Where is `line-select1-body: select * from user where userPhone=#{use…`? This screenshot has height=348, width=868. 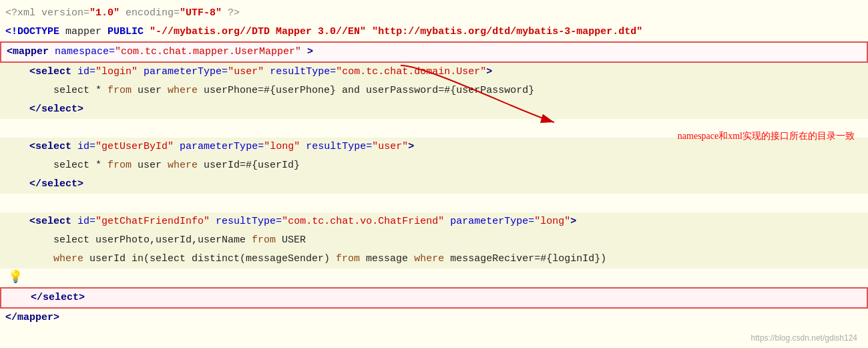
line-select1-body: select * from user where userPhone=#{use… is located at coordinates (434, 91).